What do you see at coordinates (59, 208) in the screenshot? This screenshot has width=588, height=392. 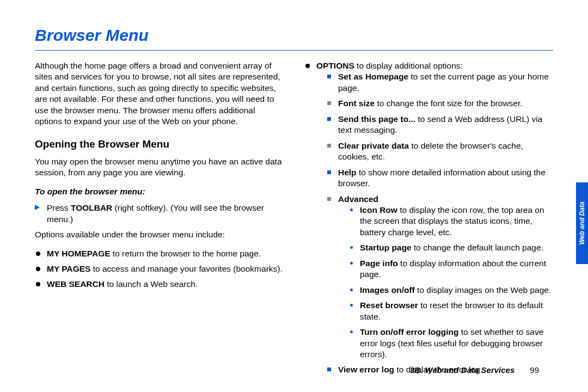 I see `step-pre: Press` at bounding box center [59, 208].